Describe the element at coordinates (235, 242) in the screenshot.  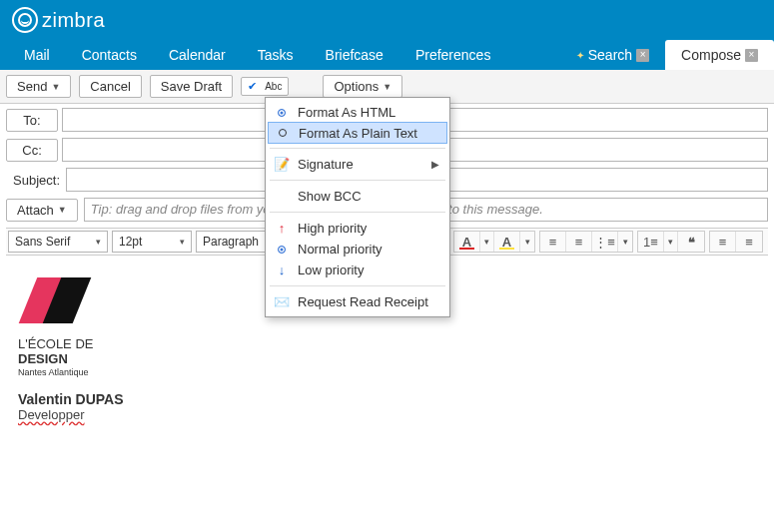
I see `paragraph-select: Paragraph▾` at that location.